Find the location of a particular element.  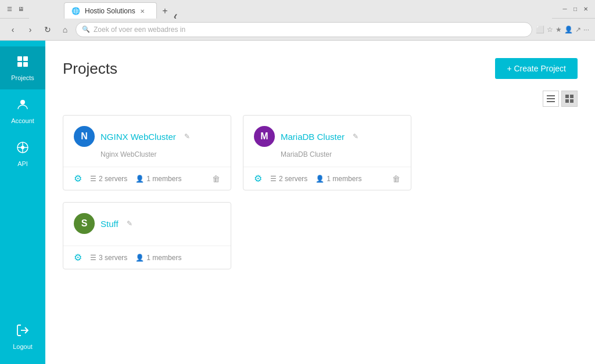

share-icon: ↗ is located at coordinates (578, 30).